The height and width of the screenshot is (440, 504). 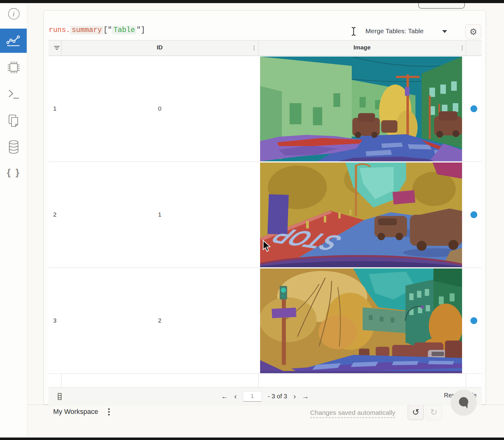 What do you see at coordinates (87, 30) in the screenshot?
I see `expr-method: summary` at bounding box center [87, 30].